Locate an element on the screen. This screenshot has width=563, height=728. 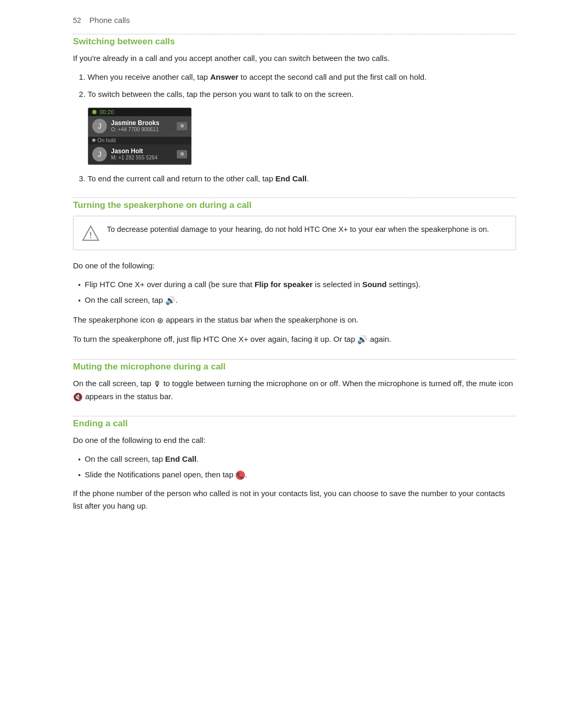
bullet-tap-speaker: On the call screen, tap 🔊. is located at coordinates (297, 301).